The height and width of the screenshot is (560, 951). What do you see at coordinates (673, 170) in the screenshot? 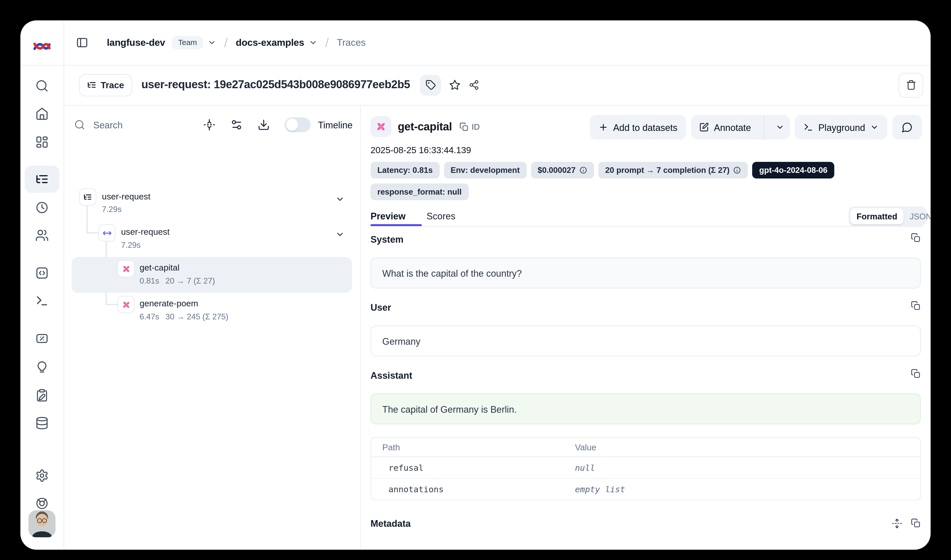
I see `tokens-badge: 20 prompt → 7 completion (Σ 27)` at bounding box center [673, 170].